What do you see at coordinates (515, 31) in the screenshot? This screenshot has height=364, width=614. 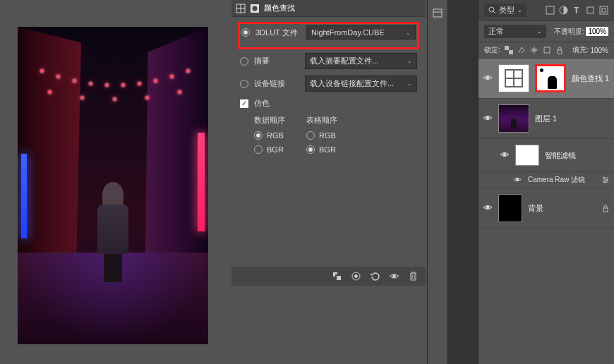 I see `blend-mode-dropdown: 正常 ⌄` at bounding box center [515, 31].